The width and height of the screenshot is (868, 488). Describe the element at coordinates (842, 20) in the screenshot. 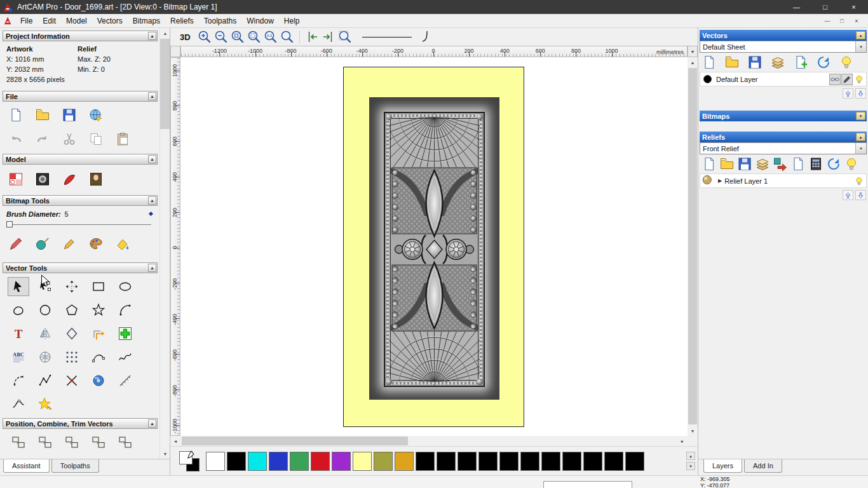

I see `mdi-restore-button: □` at that location.